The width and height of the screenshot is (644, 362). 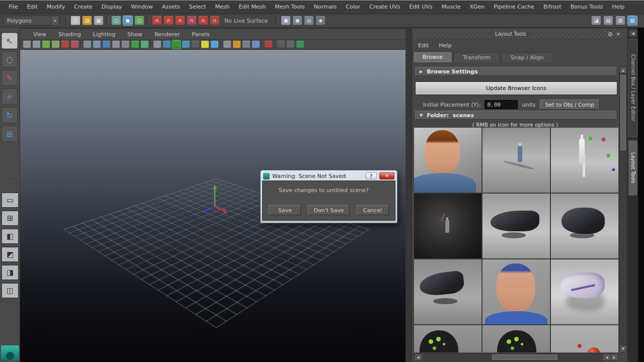 What do you see at coordinates (186, 44) in the screenshot?
I see `use-all-lights-icon` at bounding box center [186, 44].